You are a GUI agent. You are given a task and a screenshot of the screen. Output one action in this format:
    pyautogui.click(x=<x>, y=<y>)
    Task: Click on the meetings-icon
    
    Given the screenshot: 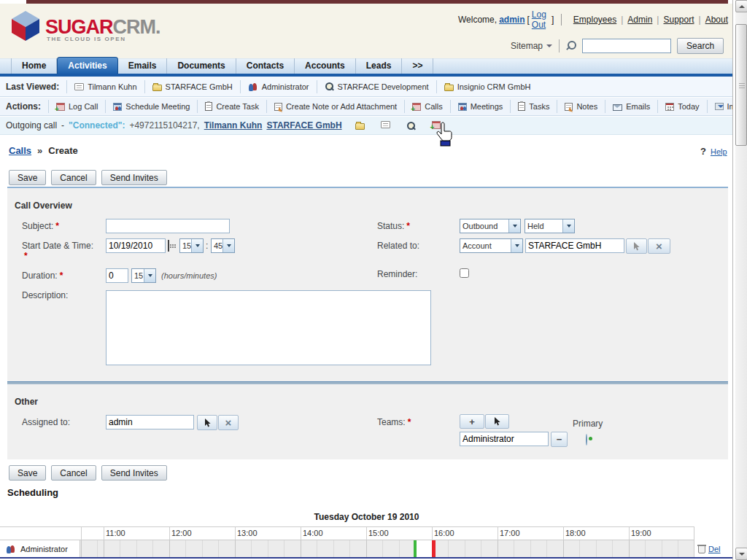 What is the action you would take?
    pyautogui.click(x=462, y=106)
    